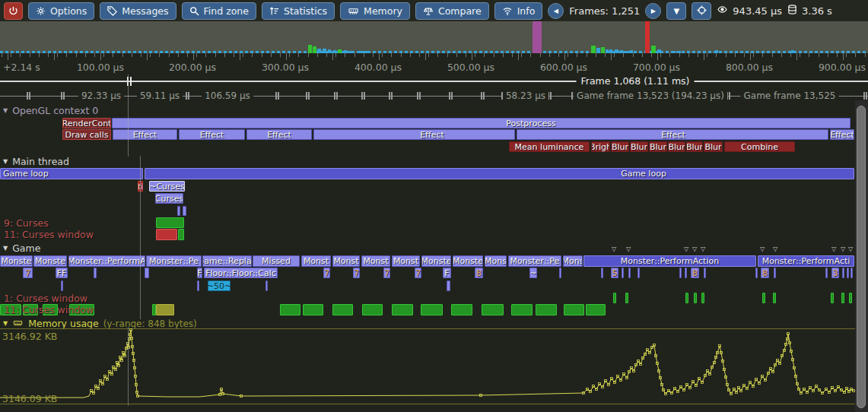  Describe the element at coordinates (636, 81) in the screenshot. I see `frame-label: Frame 1,068 (1.11 ms)` at that location.